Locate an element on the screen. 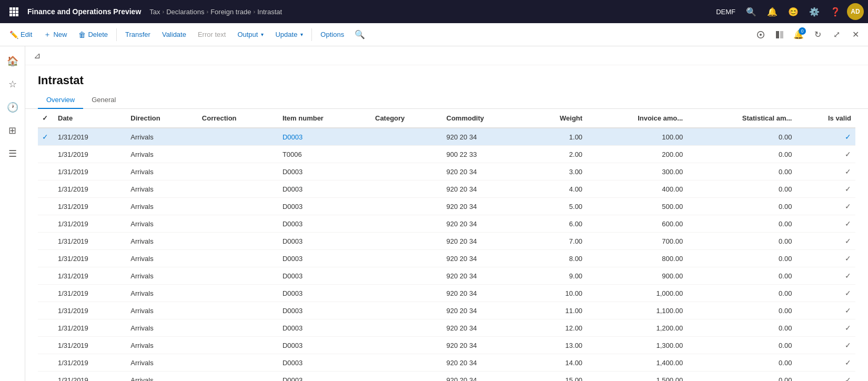  row-weight: 11.00 is located at coordinates (558, 310).